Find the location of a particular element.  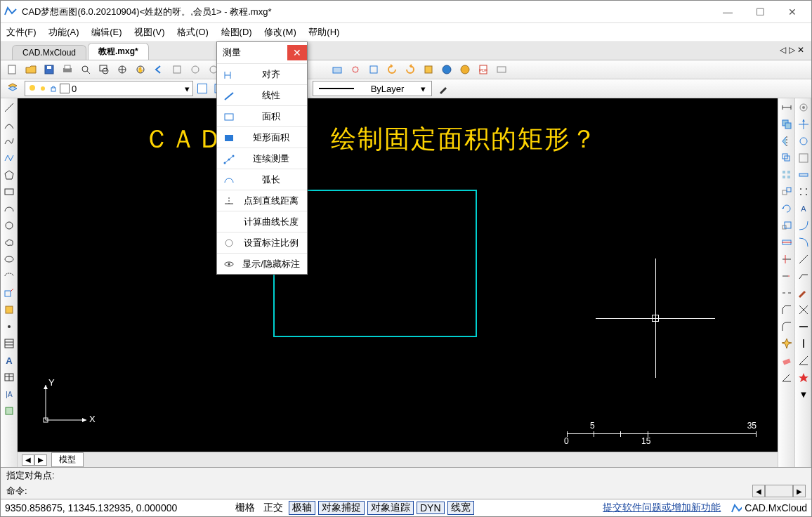

erase-icon is located at coordinates (787, 360).